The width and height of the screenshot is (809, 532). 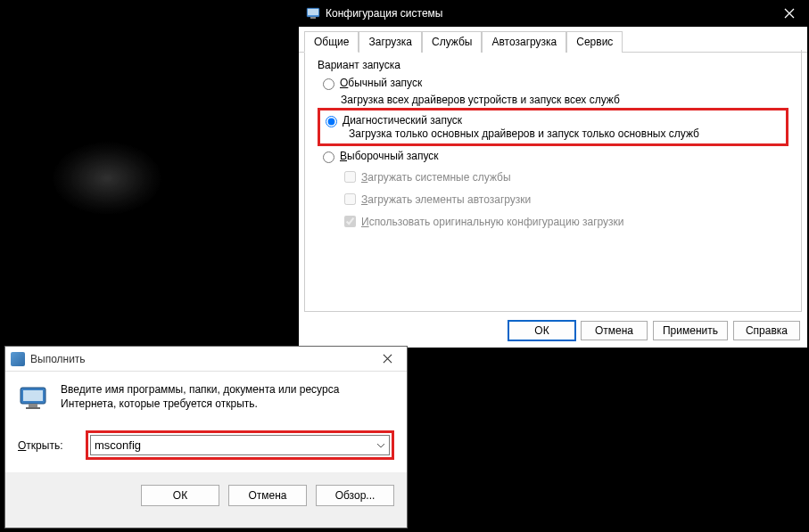 What do you see at coordinates (553, 65) in the screenshot?
I see `startup-selection-label: Вариант запуска` at bounding box center [553, 65].